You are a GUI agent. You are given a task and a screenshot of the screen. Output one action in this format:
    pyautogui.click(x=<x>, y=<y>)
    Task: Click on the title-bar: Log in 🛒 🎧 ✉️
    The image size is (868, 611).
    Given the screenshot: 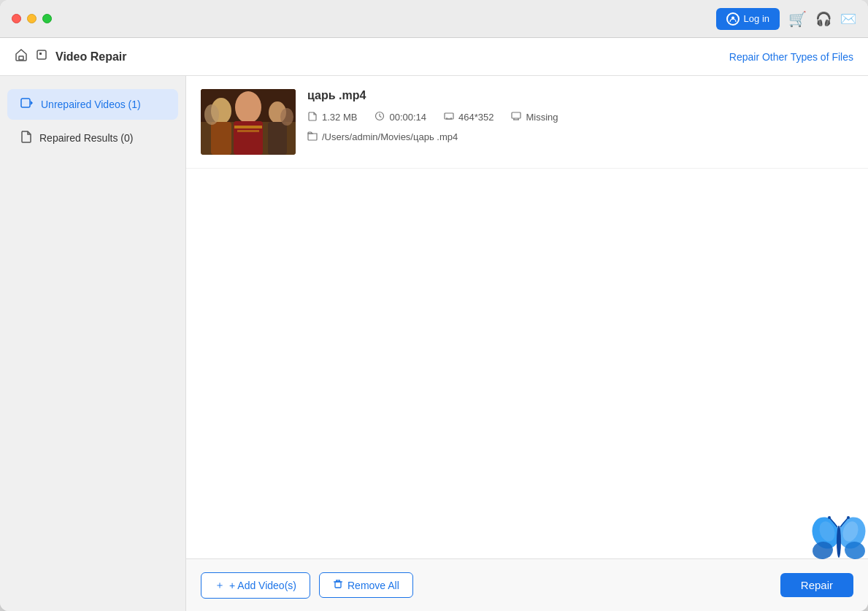 What is the action you would take?
    pyautogui.click(x=434, y=19)
    